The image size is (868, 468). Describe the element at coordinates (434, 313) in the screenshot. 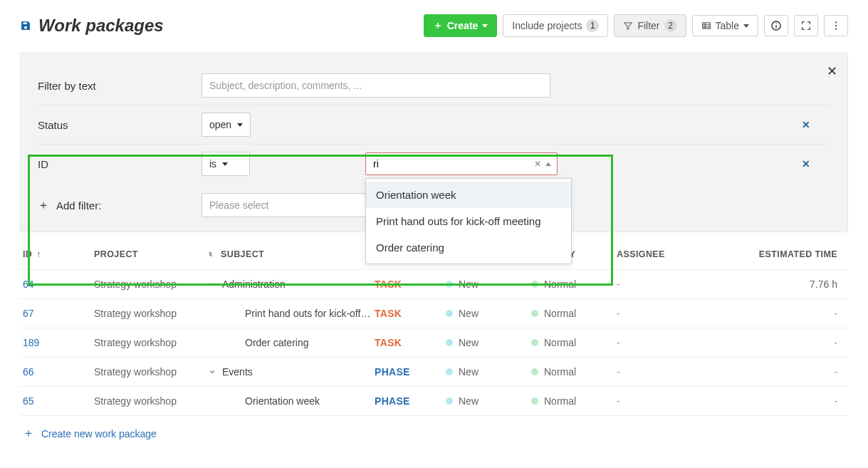

I see `table-row: 67Strategy workshopPrint hand outs for k…` at that location.